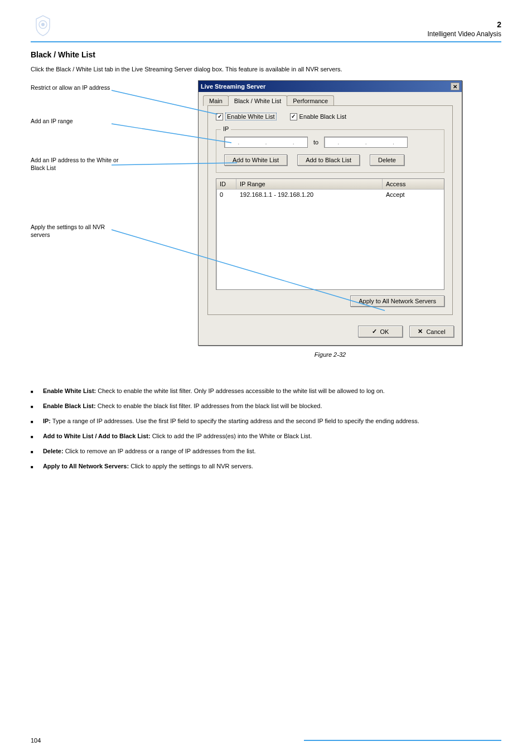 Image resolution: width=532 pixels, height=756 pixels. Describe the element at coordinates (191, 466) in the screenshot. I see `desc-body: Click to apply the settings to all NVR s…` at that location.